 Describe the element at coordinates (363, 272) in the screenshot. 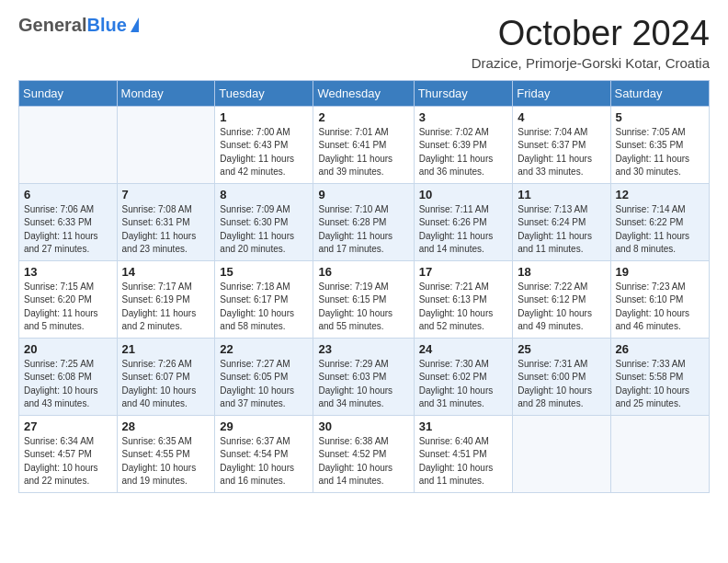

I see `day-number: 16` at that location.